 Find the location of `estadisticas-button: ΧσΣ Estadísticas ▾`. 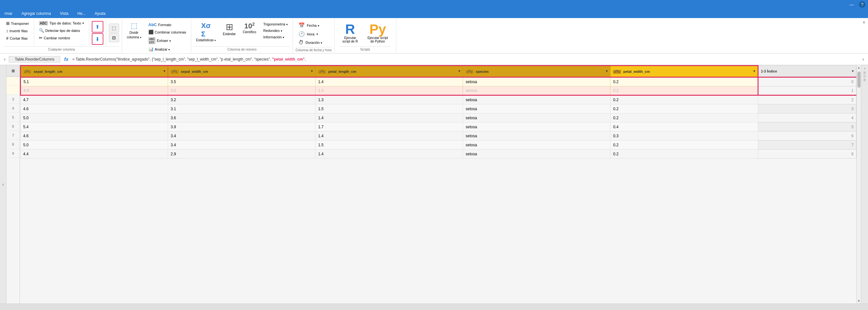

estadisticas-button: ΧσΣ Estadísticas ▾ is located at coordinates (206, 32).